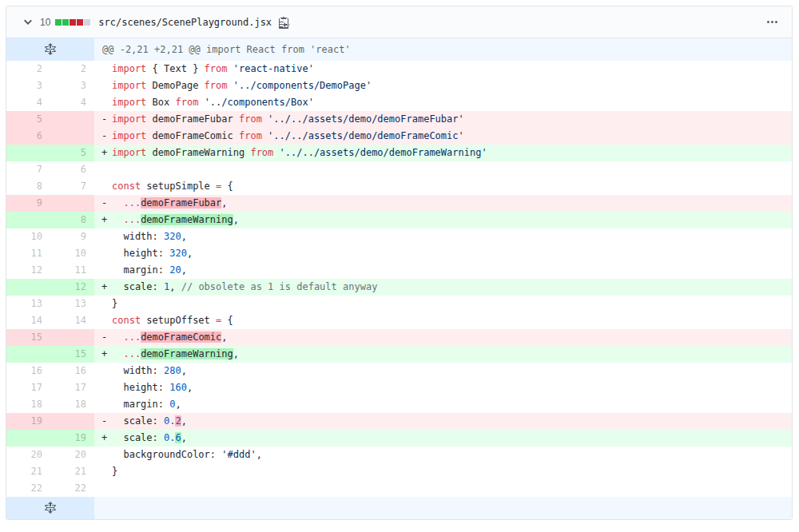 The width and height of the screenshot is (799, 532). I want to click on old-line-number: 2, so click(29, 69).